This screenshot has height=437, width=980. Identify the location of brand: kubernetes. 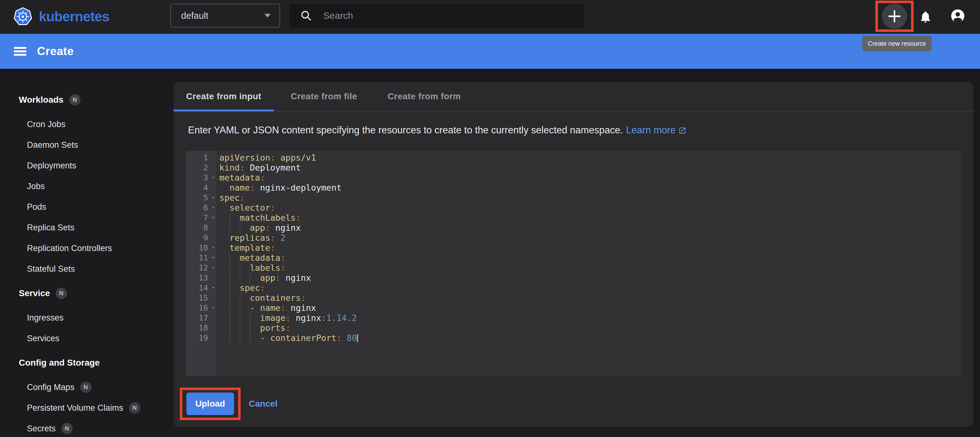
(61, 17).